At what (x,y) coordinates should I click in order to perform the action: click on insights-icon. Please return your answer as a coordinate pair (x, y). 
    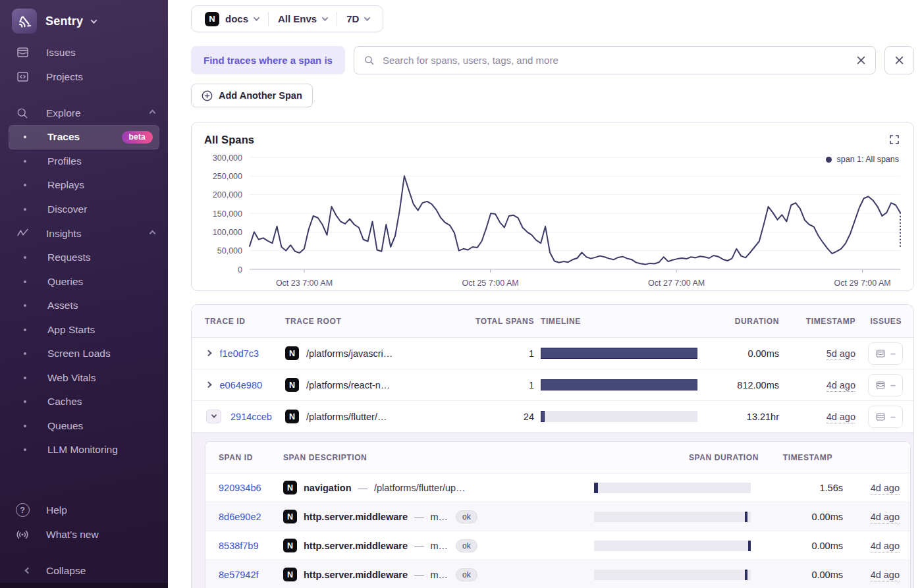
    Looking at the image, I should click on (22, 233).